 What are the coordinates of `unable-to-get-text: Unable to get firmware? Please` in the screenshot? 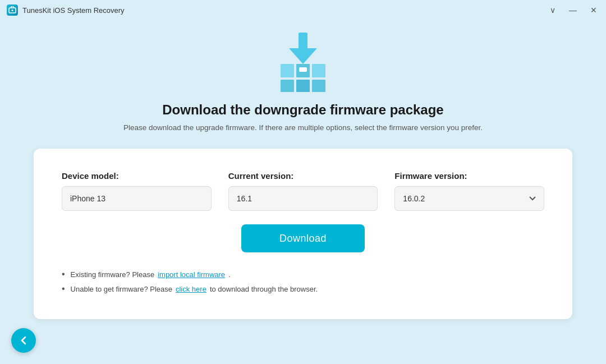 It's located at (121, 289).